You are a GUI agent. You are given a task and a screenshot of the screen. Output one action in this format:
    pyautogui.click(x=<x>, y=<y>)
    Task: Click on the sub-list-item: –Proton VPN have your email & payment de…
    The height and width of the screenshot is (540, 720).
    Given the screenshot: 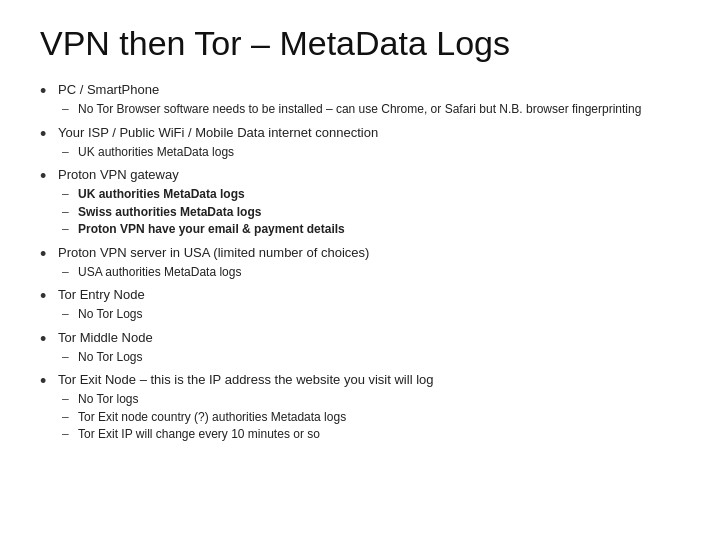 What is the action you would take?
    pyautogui.click(x=371, y=230)
    